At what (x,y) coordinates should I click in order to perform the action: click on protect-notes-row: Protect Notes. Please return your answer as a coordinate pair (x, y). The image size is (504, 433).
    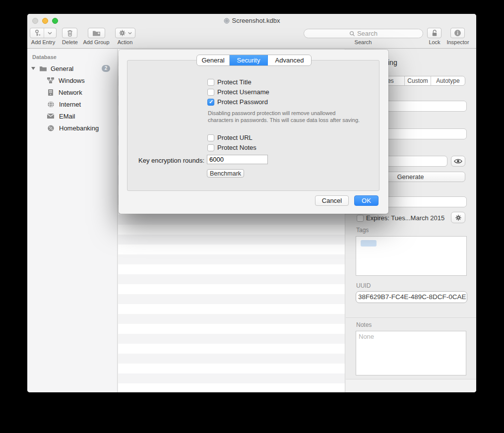
    Looking at the image, I should click on (232, 148).